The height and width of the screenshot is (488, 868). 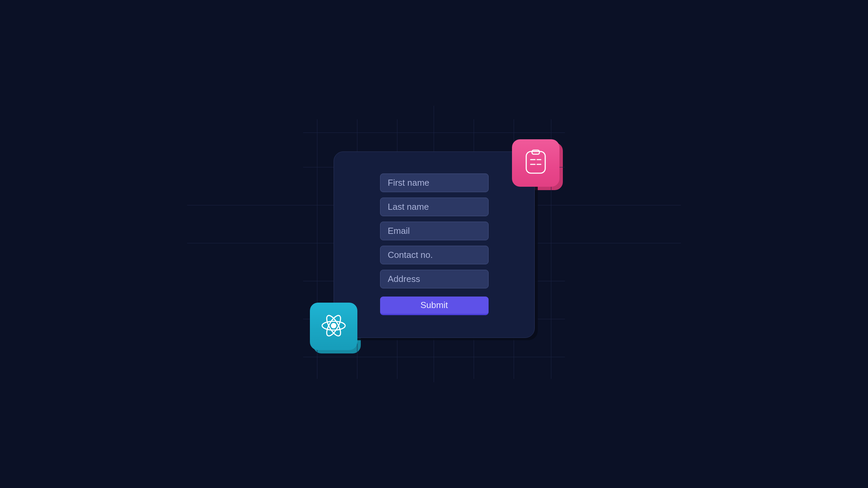 What do you see at coordinates (536, 163) in the screenshot?
I see `clipboard-icon` at bounding box center [536, 163].